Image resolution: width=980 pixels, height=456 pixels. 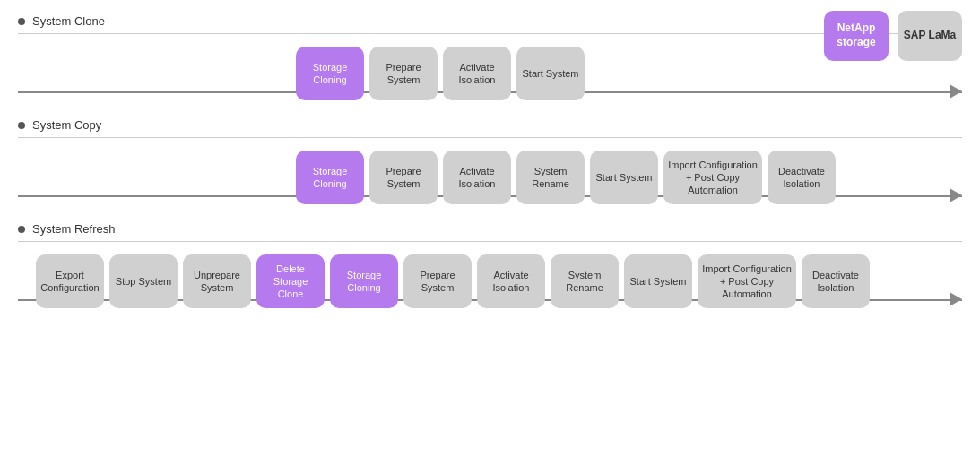 I want to click on copy-step-6: Deactivate Isolation, so click(x=802, y=177).